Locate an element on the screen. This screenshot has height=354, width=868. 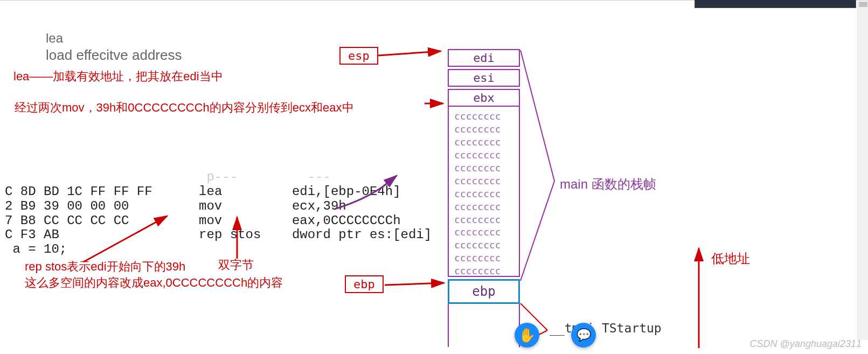
annotation-lea-cn: lea——加载有效地址，把其放在edi当中 is located at coordinates (119, 77).